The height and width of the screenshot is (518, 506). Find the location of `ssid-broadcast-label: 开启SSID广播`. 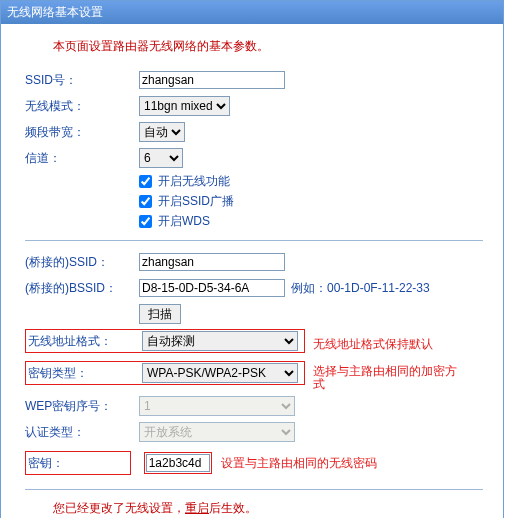

ssid-broadcast-label: 开启SSID广播 is located at coordinates (196, 202).